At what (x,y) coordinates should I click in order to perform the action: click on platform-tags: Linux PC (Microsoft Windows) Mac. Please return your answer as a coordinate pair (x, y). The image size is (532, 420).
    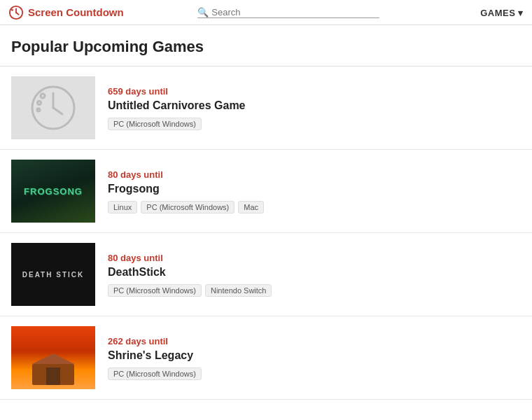
    Looking at the image, I should click on (314, 207).